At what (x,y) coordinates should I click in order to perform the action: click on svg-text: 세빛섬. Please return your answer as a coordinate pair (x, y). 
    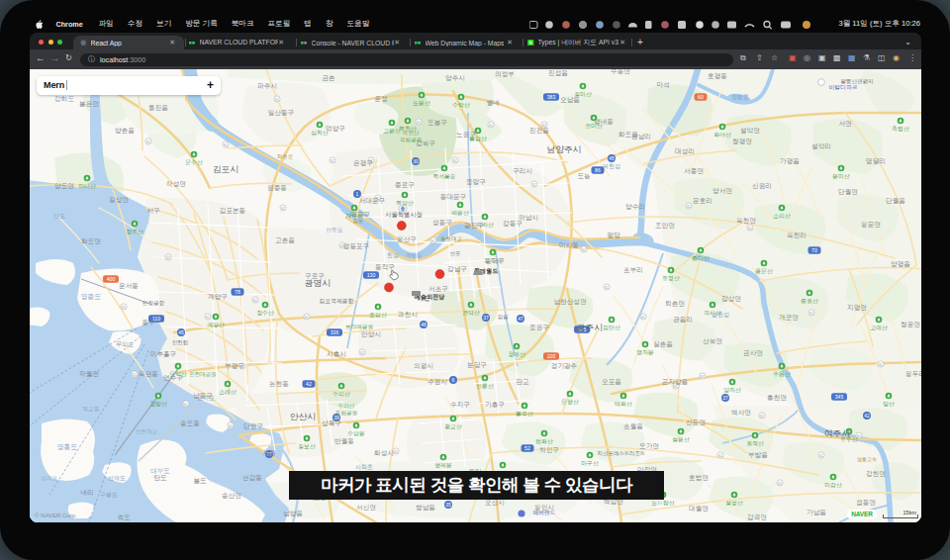
    Looking at the image, I should click on (414, 255).